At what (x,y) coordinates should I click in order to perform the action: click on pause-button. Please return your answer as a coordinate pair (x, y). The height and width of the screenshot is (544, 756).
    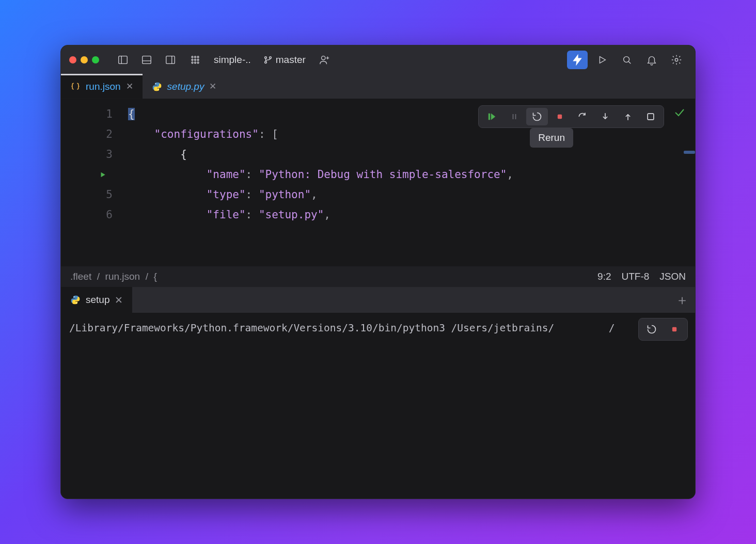
    Looking at the image, I should click on (514, 117).